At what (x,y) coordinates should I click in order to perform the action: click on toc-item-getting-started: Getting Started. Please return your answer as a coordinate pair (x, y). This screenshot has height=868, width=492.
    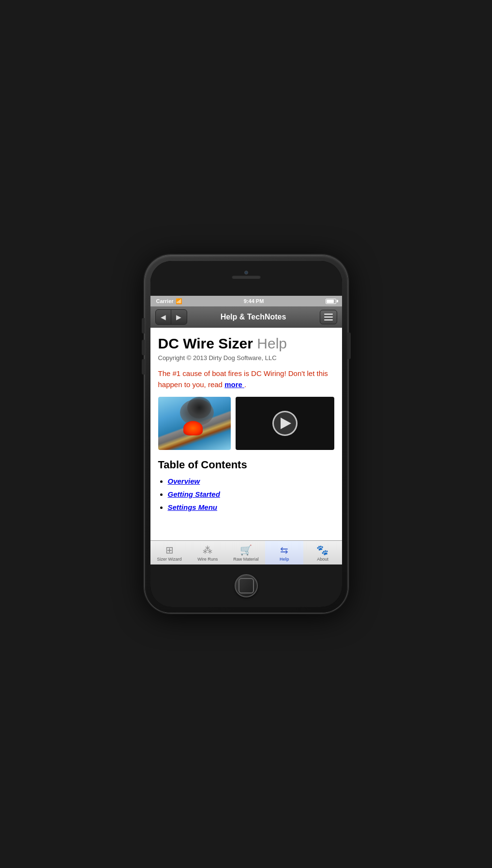
    Looking at the image, I should click on (251, 494).